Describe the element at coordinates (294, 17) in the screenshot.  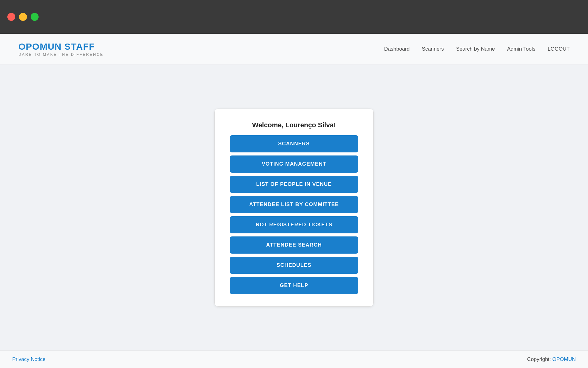
I see `titlebar` at that location.